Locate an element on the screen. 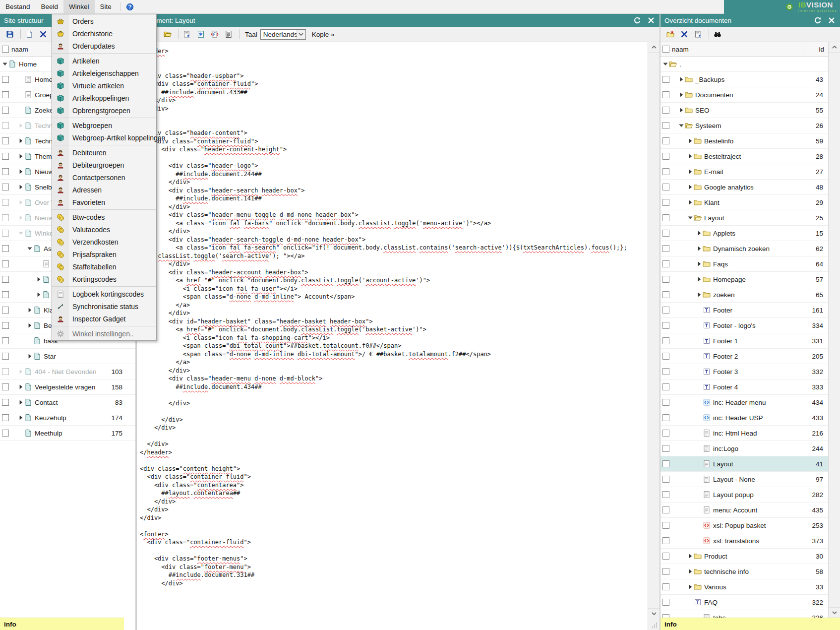  resize-grip is located at coordinates (655, 625).